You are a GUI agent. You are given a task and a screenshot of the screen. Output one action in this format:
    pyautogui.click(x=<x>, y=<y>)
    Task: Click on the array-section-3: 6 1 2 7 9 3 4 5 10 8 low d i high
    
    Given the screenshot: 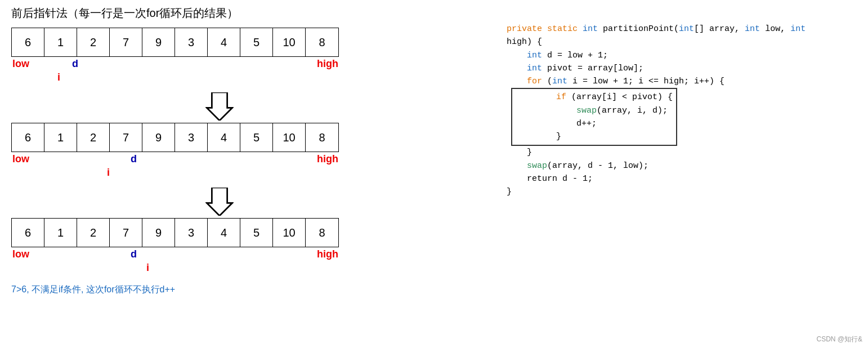 What is the action you would take?
    pyautogui.click(x=197, y=248)
    